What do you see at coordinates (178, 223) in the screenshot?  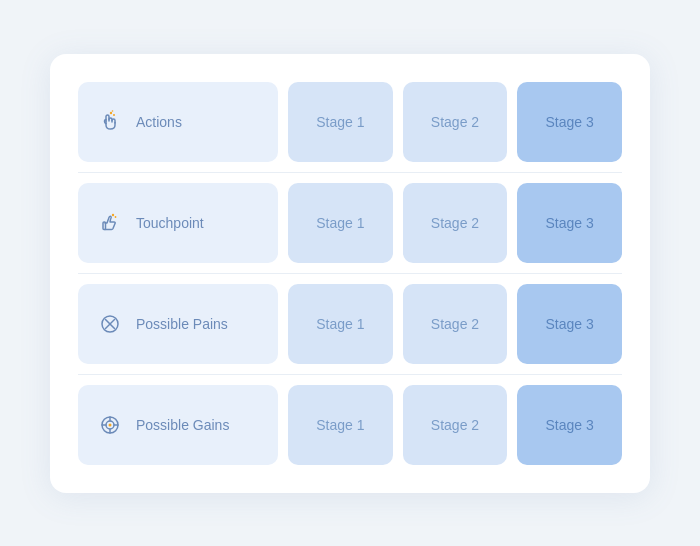 I see `row-touchpoint-label: Touchpoint` at bounding box center [178, 223].